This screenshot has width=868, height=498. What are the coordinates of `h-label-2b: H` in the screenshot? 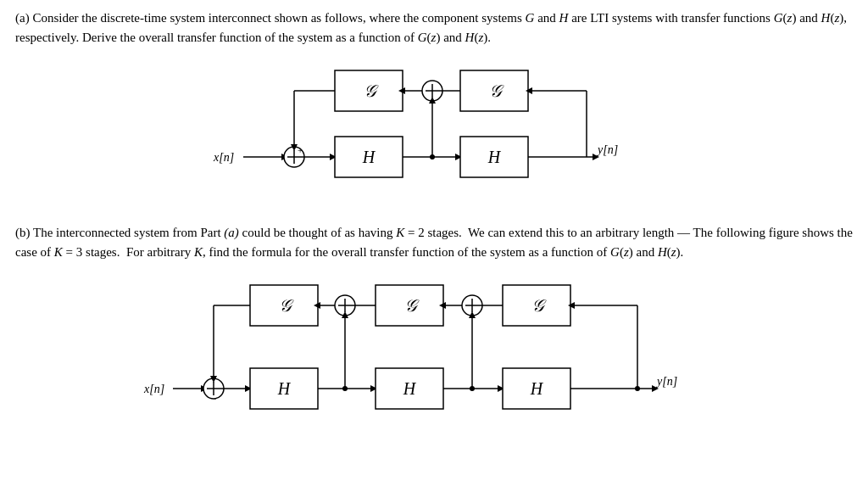 It's located at (410, 389).